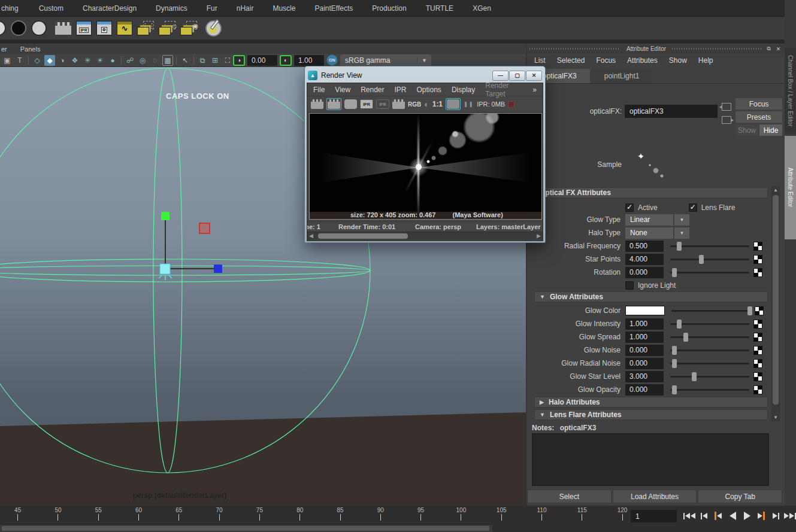 The height and width of the screenshot is (532, 796). I want to click on multi-pane-icon: ⊞, so click(215, 60).